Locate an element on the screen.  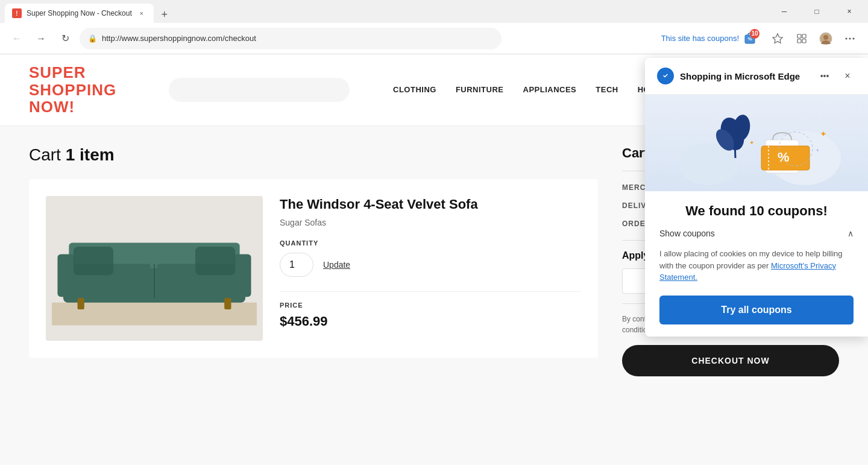
price-value: $456.99 is located at coordinates (430, 321).